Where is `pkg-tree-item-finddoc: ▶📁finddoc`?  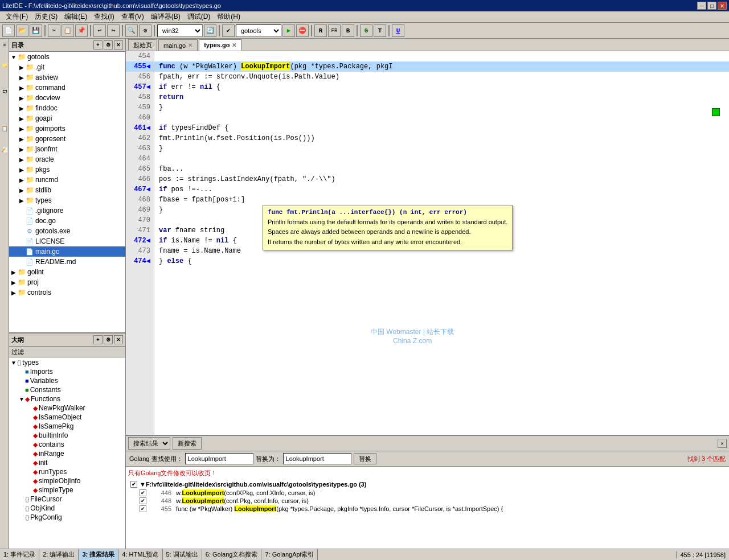
pkg-tree-item-finddoc: ▶📁finddoc is located at coordinates (67, 108).